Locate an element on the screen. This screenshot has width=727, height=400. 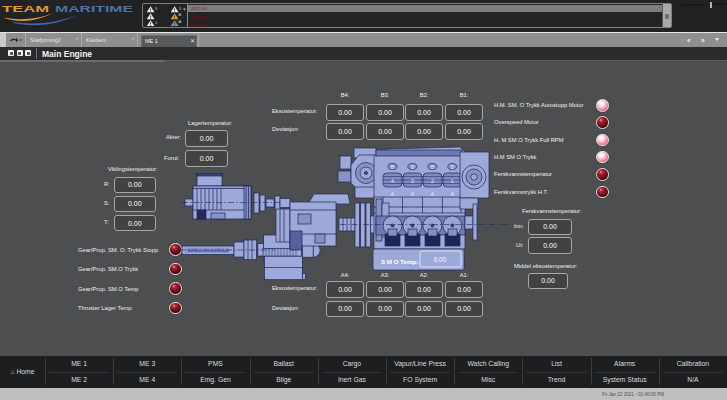
svg-text: S M O Temp: is located at coordinates (400, 262).